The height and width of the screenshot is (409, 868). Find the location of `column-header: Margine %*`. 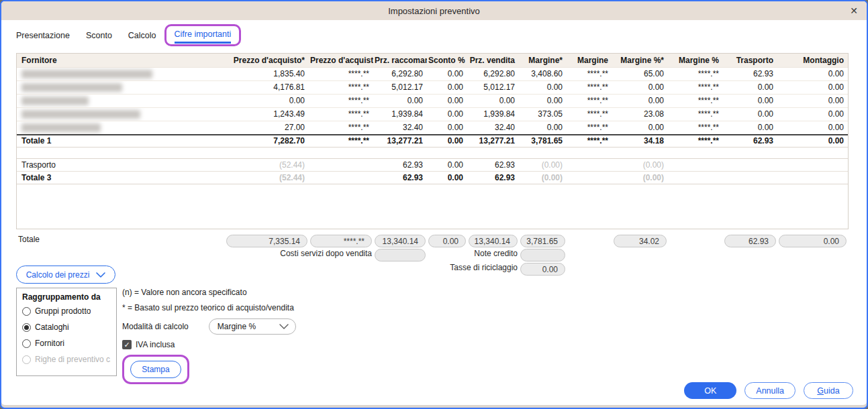

column-header: Margine %* is located at coordinates (640, 60).